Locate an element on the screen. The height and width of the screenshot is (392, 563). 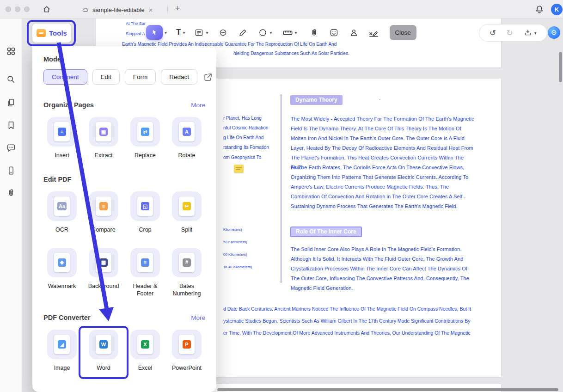
tools-button-label: Tools is located at coordinates (58, 33).